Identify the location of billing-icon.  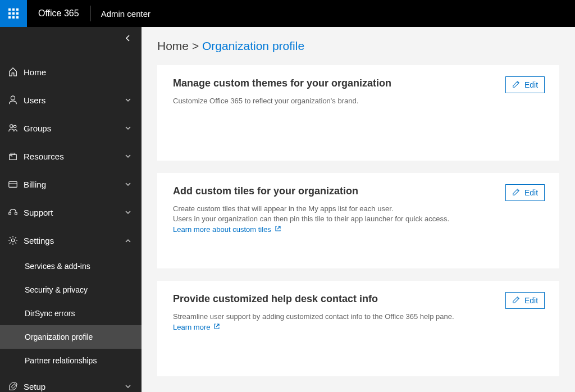
(16, 184).